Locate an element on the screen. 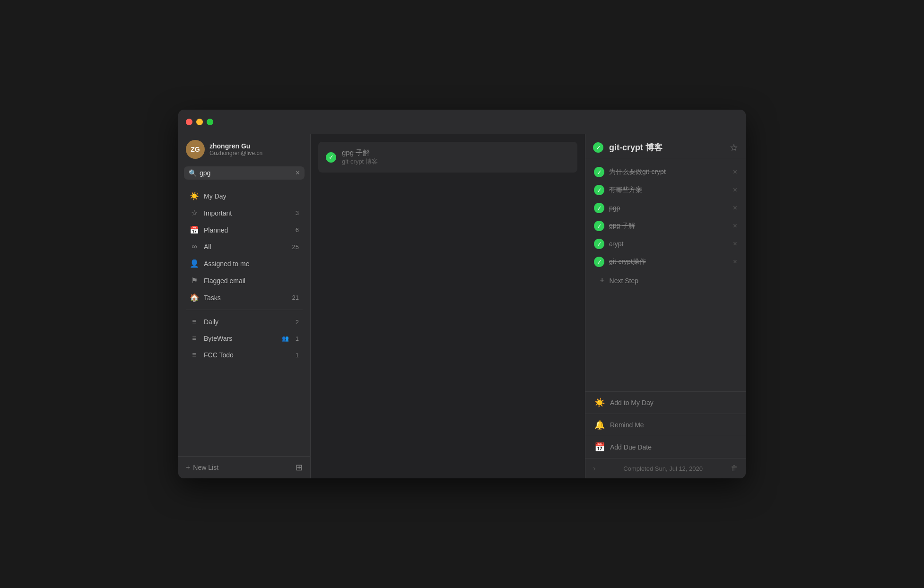 The width and height of the screenshot is (924, 588). flag-icon: ⚑ is located at coordinates (194, 281).